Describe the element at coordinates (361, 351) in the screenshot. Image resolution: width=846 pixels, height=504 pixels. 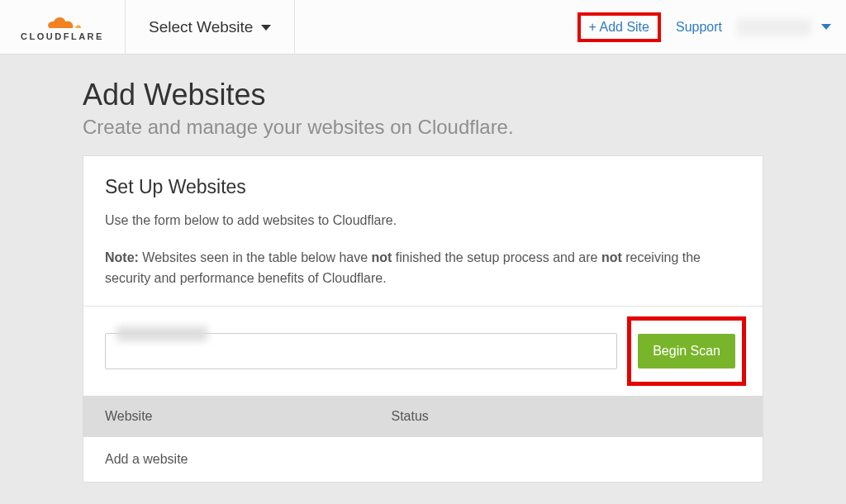
I see `domain-input` at that location.